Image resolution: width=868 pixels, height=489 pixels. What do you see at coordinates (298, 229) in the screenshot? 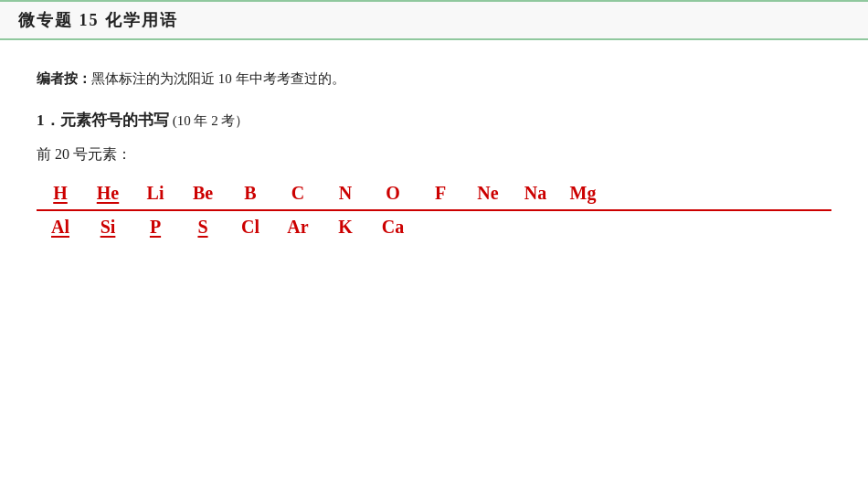
I see `element-Ar: Ar` at bounding box center [298, 229].